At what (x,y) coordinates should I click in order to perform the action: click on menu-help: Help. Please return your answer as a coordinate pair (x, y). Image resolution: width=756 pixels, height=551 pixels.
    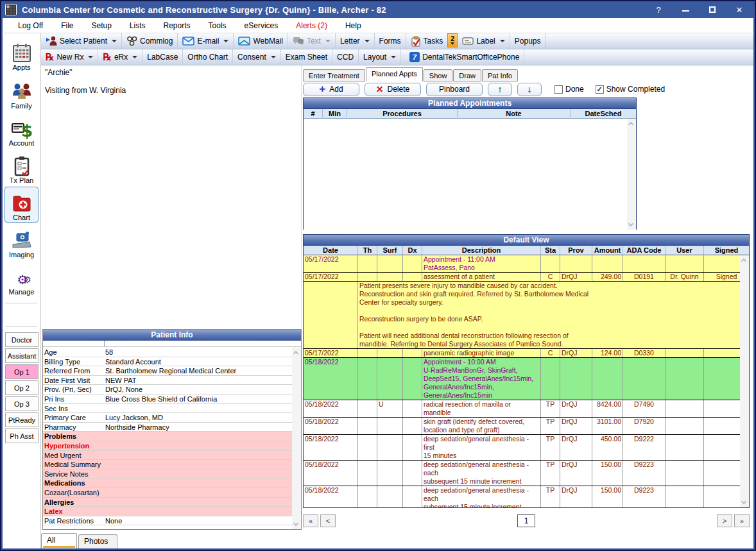
    Looking at the image, I should click on (353, 26).